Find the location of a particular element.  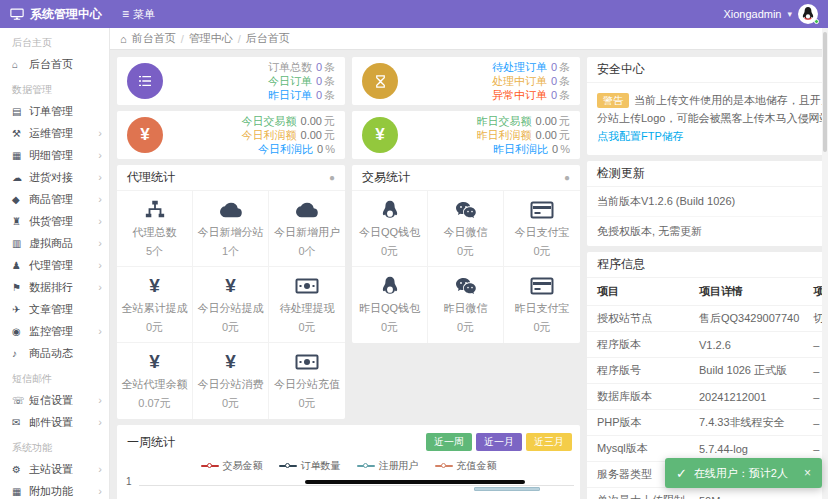

agent-balance-cell: ¥ 全站代理余额 0.07元 is located at coordinates (155, 381).